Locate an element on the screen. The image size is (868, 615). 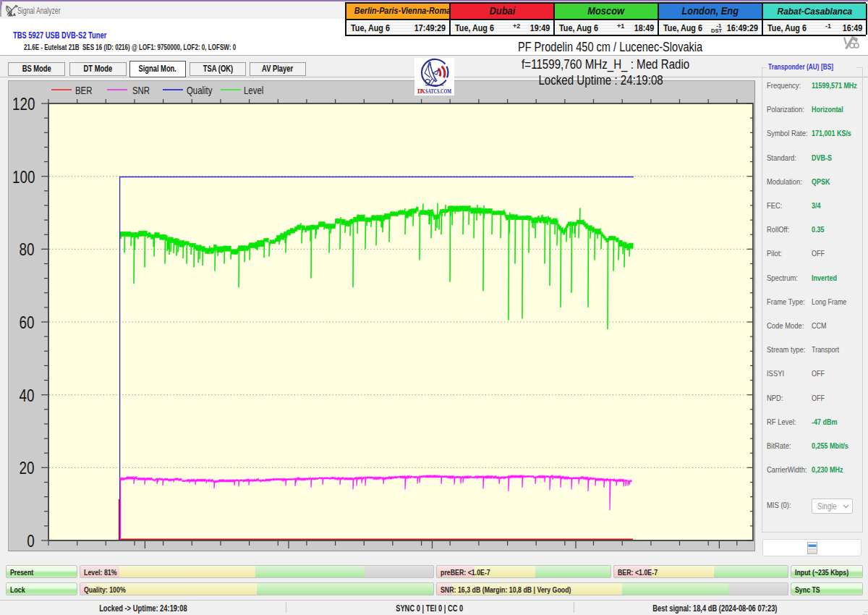
svg-text: SATCS.COM is located at coordinates (438, 91).